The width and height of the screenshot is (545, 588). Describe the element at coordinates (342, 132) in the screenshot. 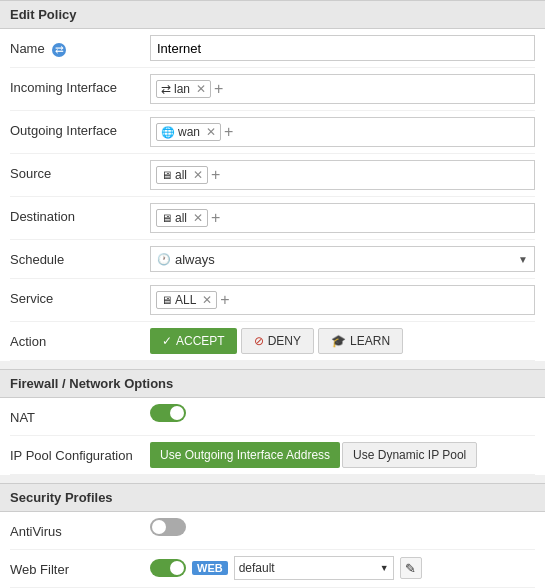

I see `outgoing-interface-tagbox: 🌐 wan ✕ +` at that location.